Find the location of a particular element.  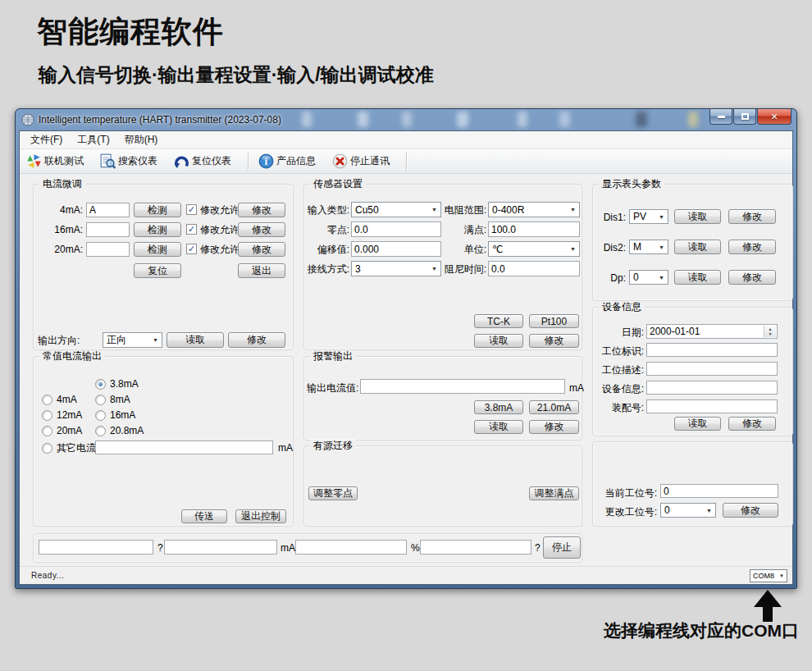

group-monitor-row: ? mA % ? 停止 is located at coordinates (308, 548).